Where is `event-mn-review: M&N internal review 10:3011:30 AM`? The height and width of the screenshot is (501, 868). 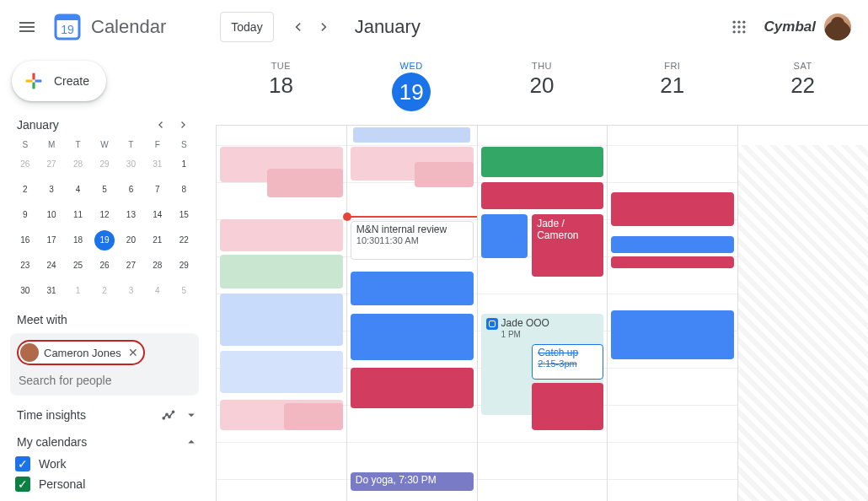 event-mn-review: M&N internal review 10:3011:30 AM is located at coordinates (412, 240).